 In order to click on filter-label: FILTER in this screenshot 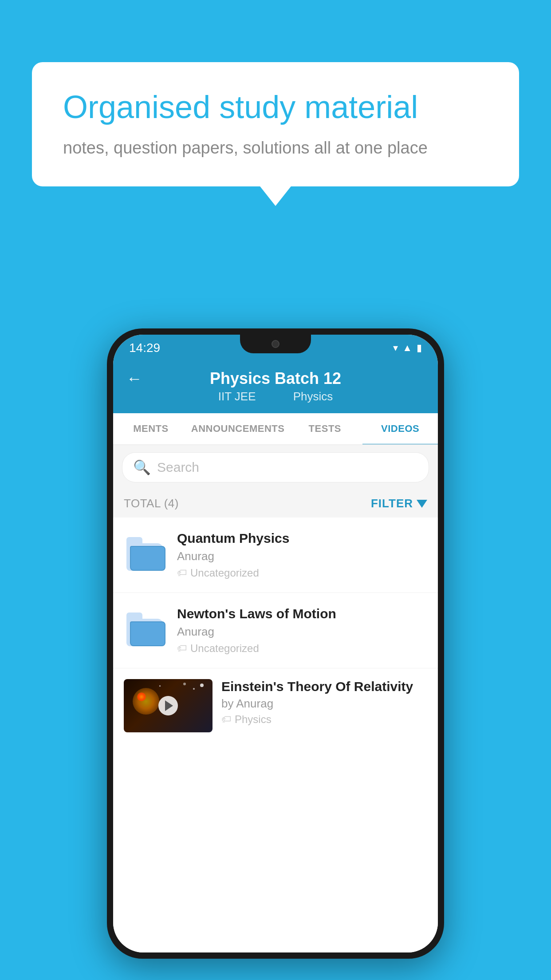, I will do `click(392, 503)`.